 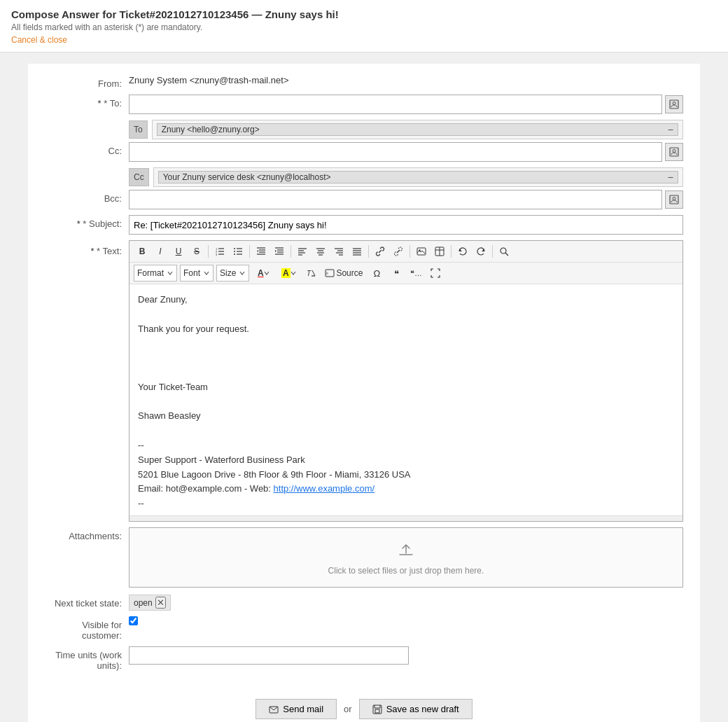 I want to click on underline-btn: U, so click(x=178, y=251).